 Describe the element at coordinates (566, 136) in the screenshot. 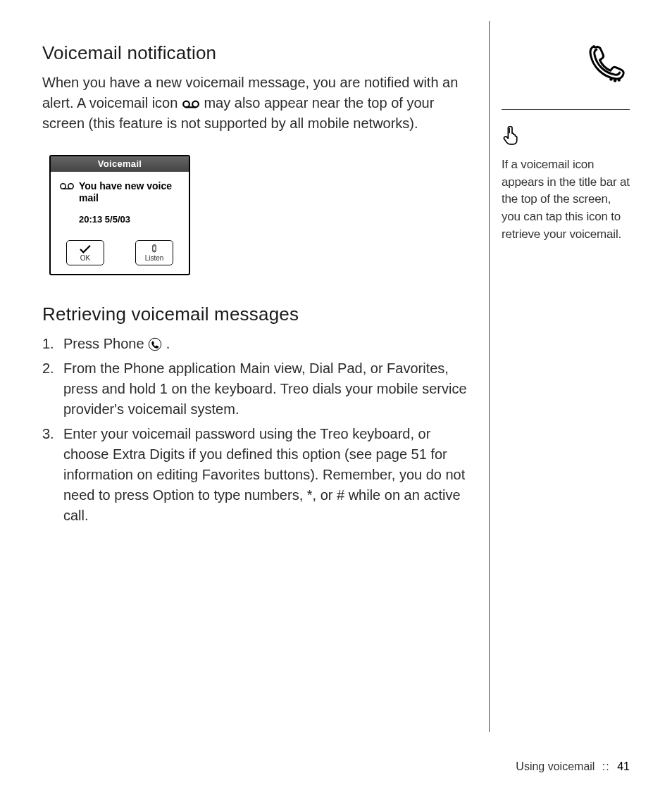

I see `pointing-hand-icon` at that location.